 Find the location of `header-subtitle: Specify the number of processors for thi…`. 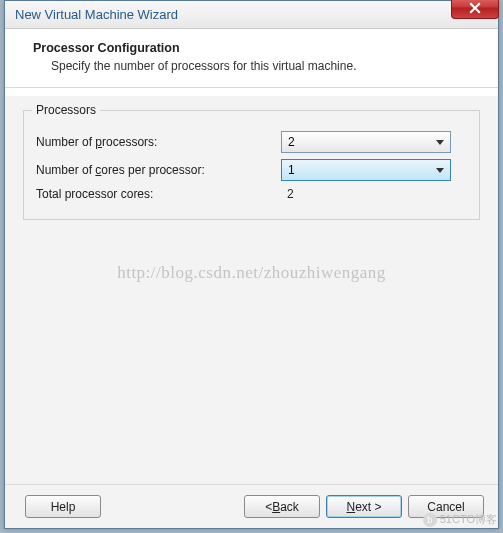

header-subtitle: Specify the number of processors for thi… is located at coordinates (256, 66).